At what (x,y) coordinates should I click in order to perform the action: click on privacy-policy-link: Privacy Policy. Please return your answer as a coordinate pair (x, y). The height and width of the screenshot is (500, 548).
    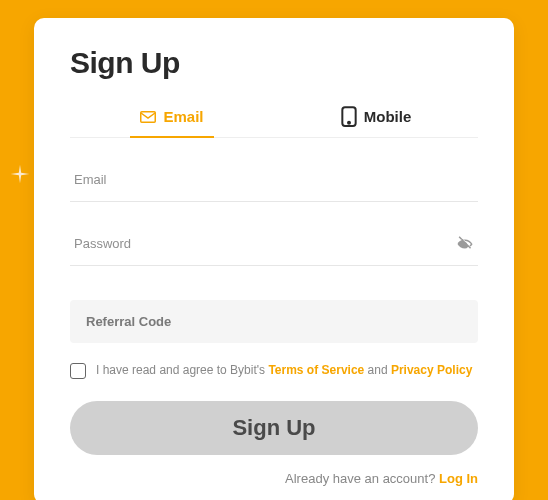
    Looking at the image, I should click on (432, 370).